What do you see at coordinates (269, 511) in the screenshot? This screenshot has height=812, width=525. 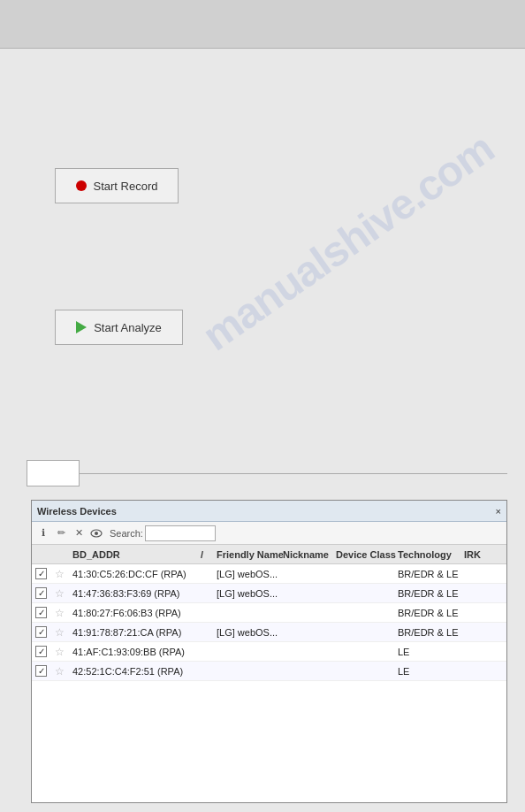 I see `panel-title-bar: Wireless Devices ×` at bounding box center [269, 511].